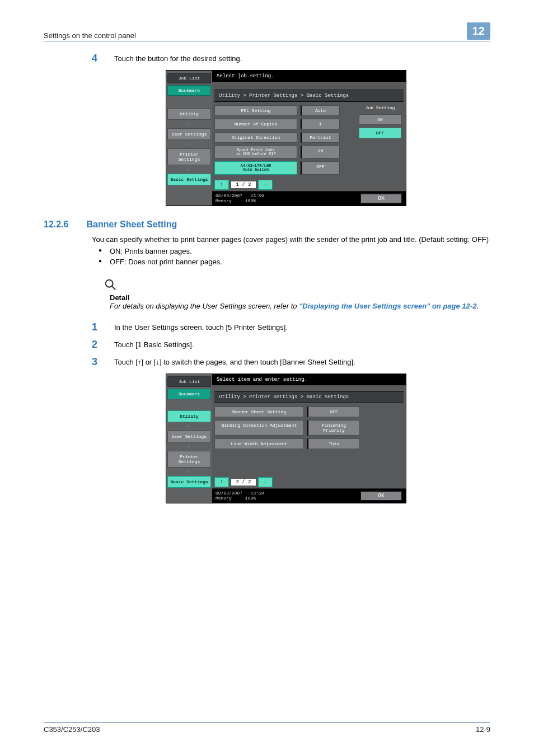  What do you see at coordinates (483, 729) in the screenshot?
I see `footer-page: 12-9` at bounding box center [483, 729].